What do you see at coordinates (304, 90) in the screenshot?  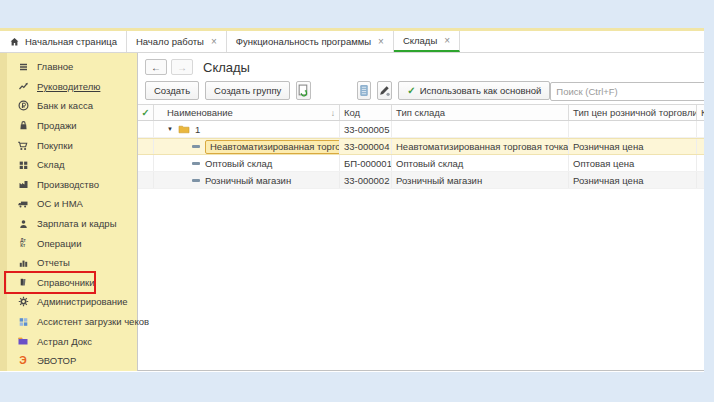 I see `copy-doc-icon` at bounding box center [304, 90].